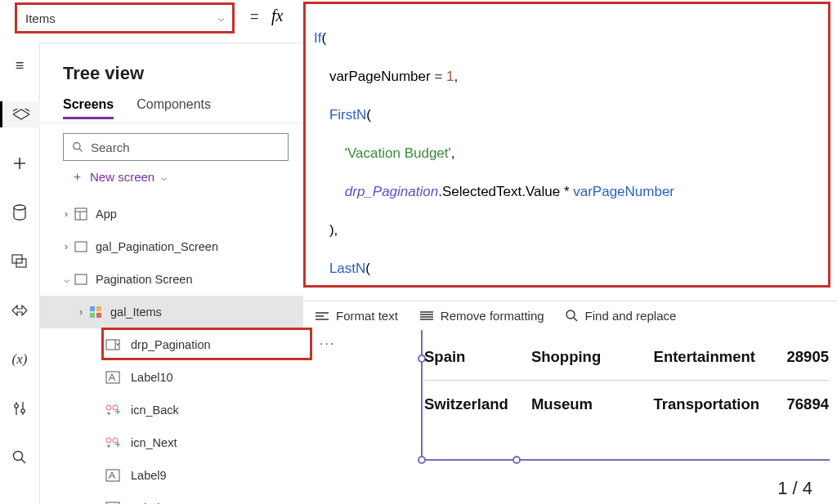  Describe the element at coordinates (66, 279) in the screenshot. I see `caret-down-icon: ⌵` at that location.